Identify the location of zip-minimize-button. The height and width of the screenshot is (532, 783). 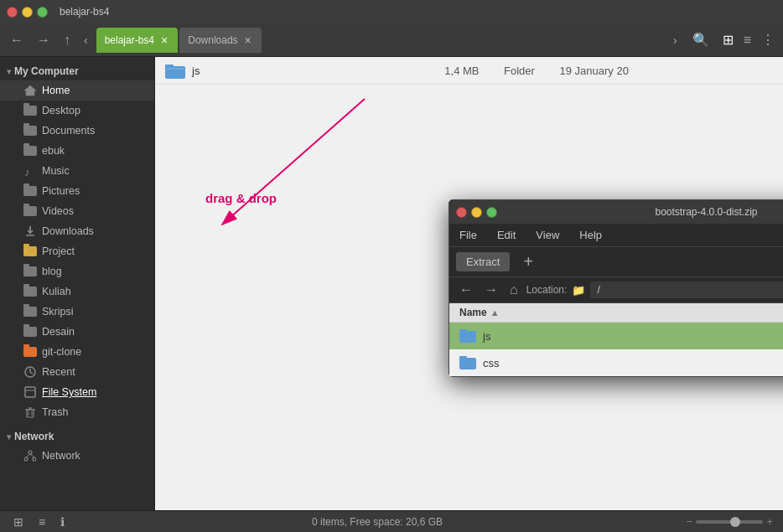
(476, 213).